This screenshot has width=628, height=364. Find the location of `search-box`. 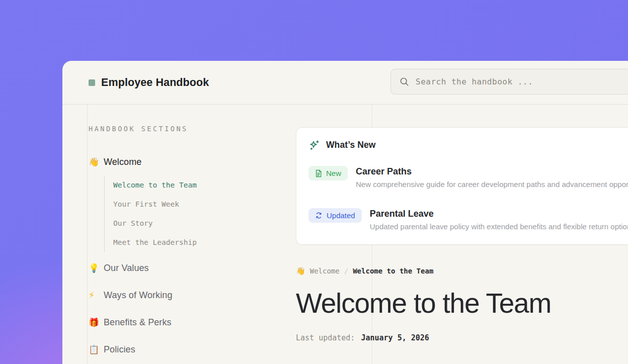

search-box is located at coordinates (509, 81).